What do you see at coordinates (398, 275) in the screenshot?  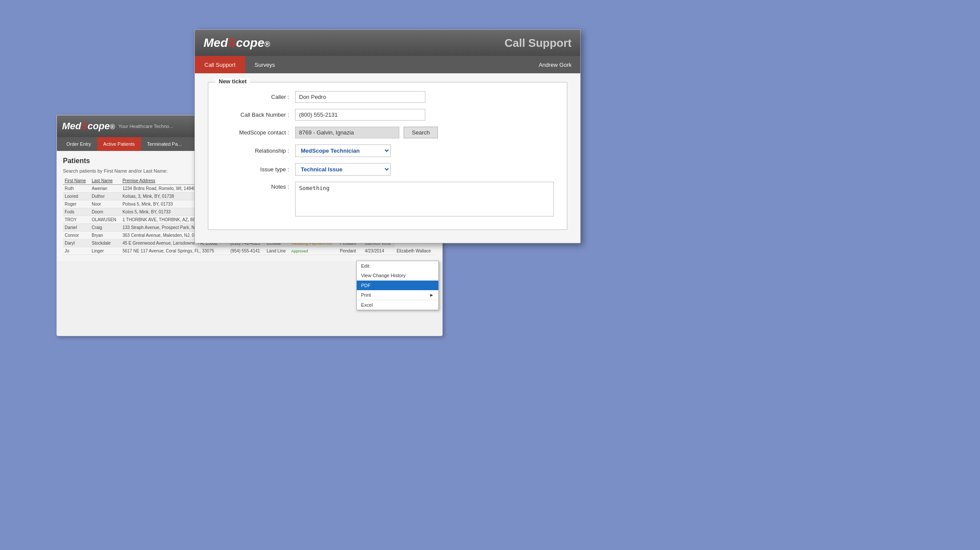 I see `context-menu-view-history: View Change History` at bounding box center [398, 275].